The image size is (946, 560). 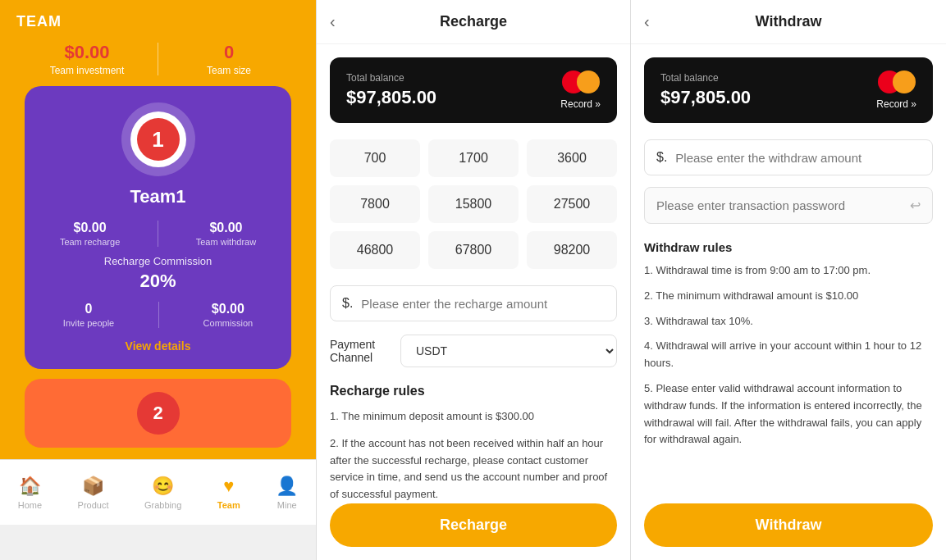 I want to click on withdraw-balance-right: Record », so click(x=896, y=90).